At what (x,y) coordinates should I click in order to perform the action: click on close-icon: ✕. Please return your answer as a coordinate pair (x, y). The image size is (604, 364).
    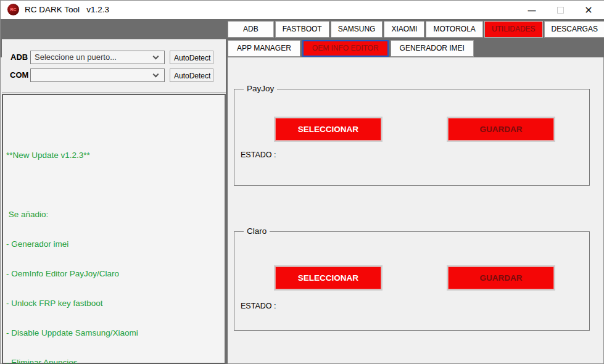
    Looking at the image, I should click on (589, 10).